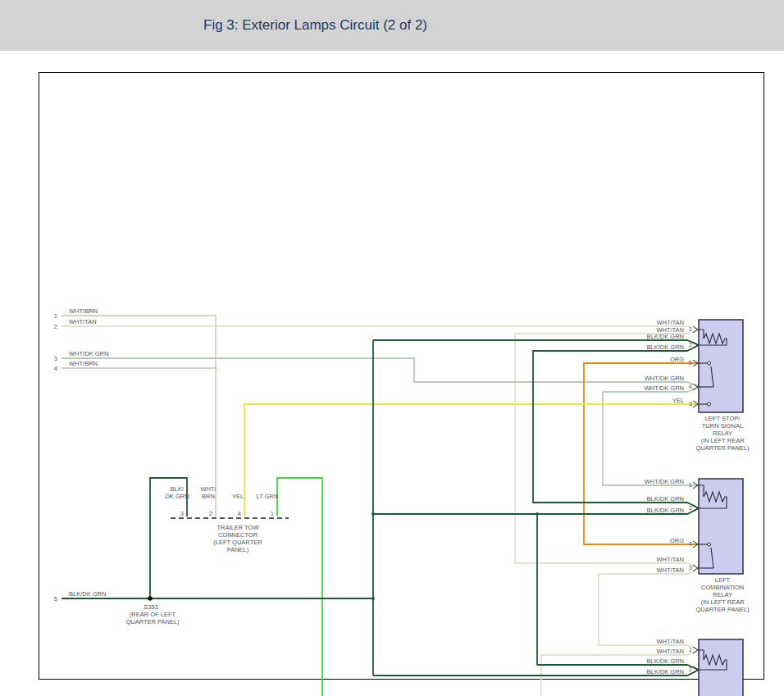 This screenshot has width=784, height=696. I want to click on connector-caption-line: PANEL), so click(238, 549).